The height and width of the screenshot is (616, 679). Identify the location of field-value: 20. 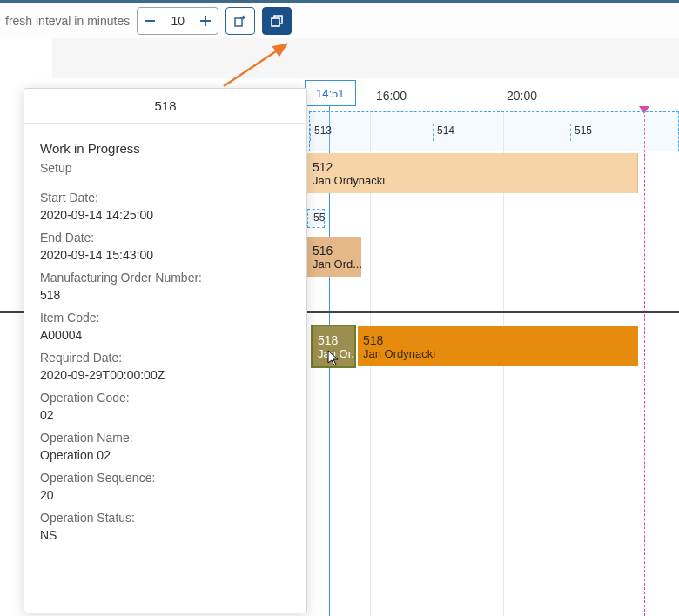
(165, 495).